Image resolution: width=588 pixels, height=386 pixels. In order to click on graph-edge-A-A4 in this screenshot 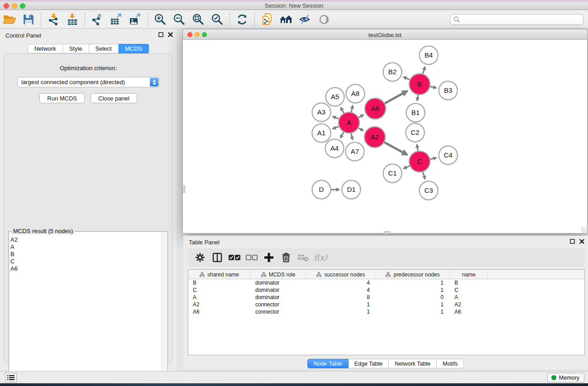, I will do `click(342, 135)`.